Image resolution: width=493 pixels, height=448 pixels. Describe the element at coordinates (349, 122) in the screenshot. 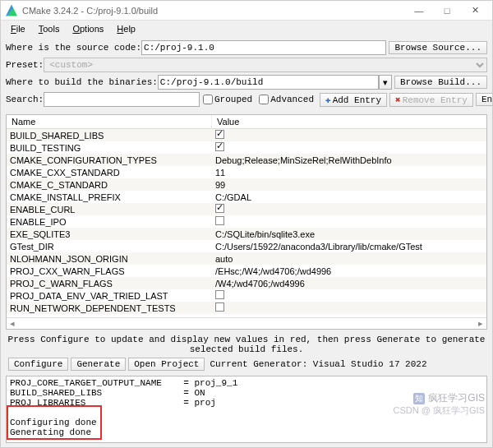

I see `col-value: Value` at that location.